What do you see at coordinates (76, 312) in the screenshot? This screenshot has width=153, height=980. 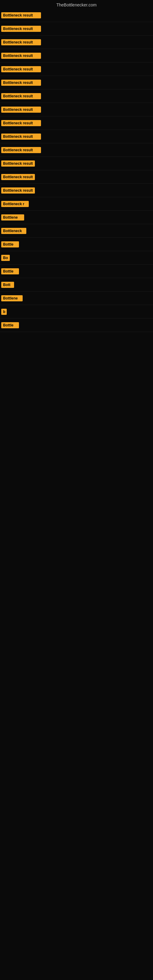 I see `bottleneck-row: b` at bounding box center [76, 312].